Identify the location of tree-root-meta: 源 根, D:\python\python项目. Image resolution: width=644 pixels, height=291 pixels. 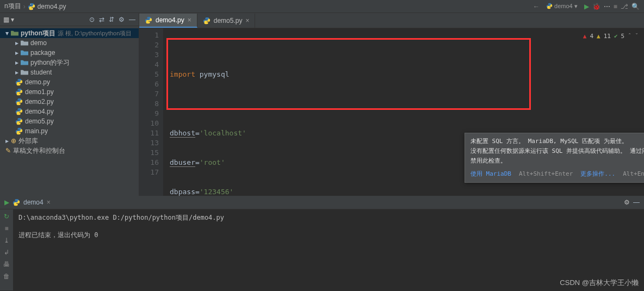
(95, 34).